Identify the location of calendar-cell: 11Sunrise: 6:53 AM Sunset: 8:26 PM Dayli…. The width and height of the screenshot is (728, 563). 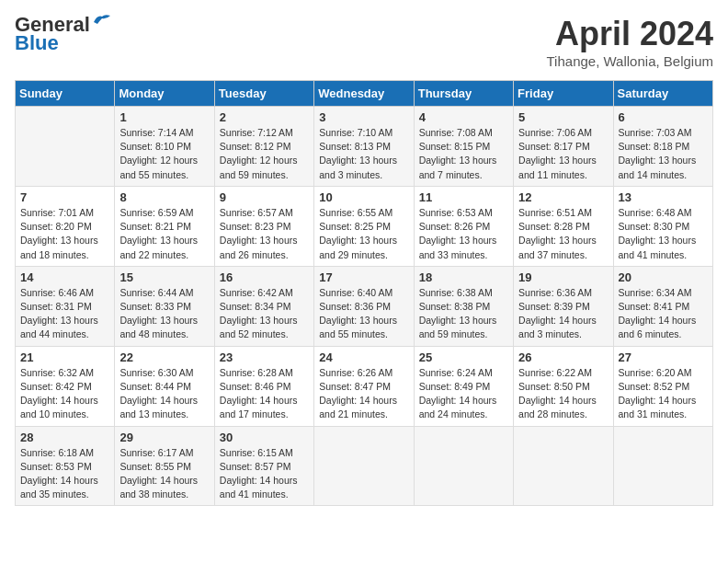
(463, 226).